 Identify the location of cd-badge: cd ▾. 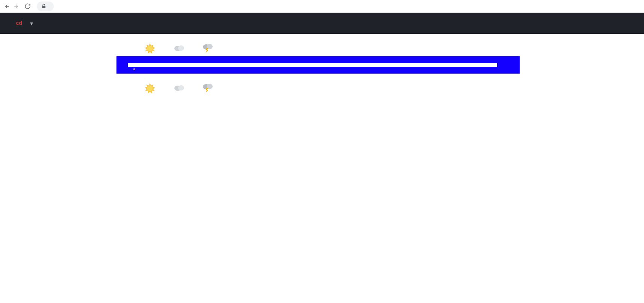
(24, 23).